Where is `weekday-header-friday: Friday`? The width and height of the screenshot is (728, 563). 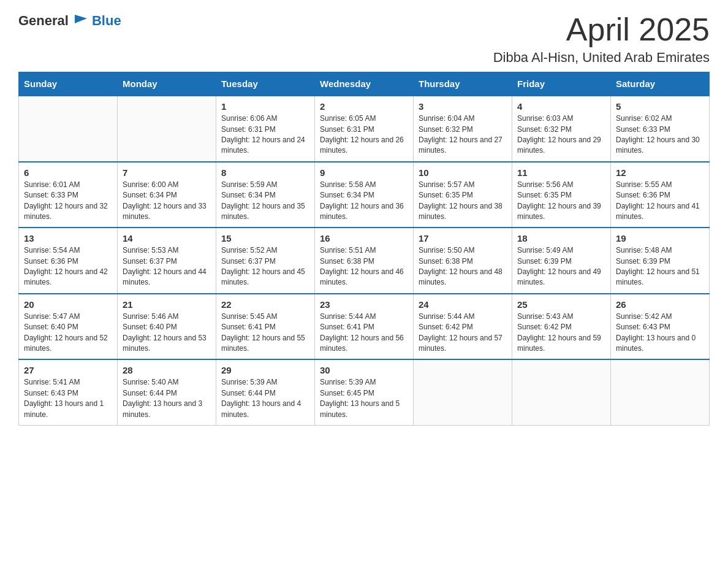
weekday-header-friday: Friday is located at coordinates (561, 85).